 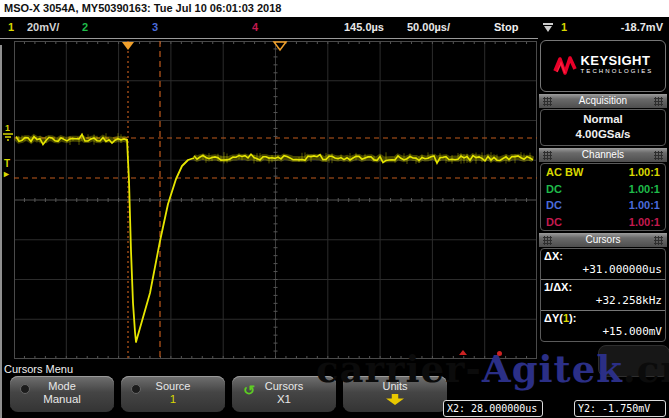 I want to click on acquisition-header: Acquisition, so click(x=603, y=101).